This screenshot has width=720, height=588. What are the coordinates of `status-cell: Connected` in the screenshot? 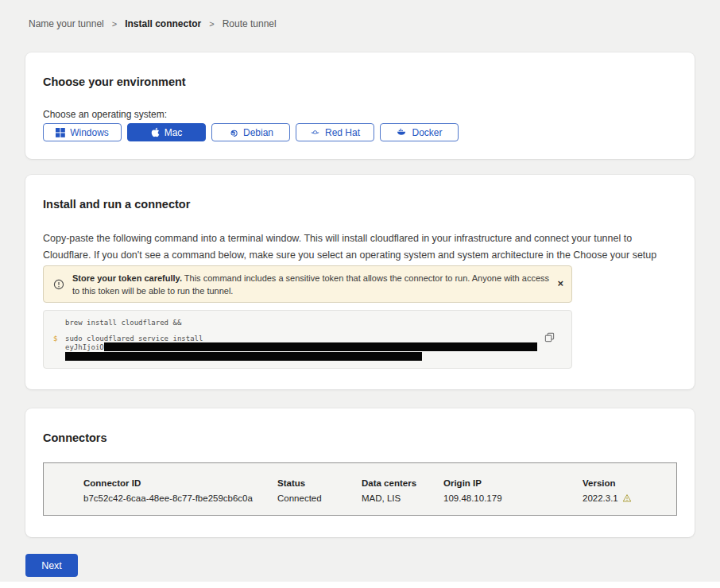 It's located at (300, 498).